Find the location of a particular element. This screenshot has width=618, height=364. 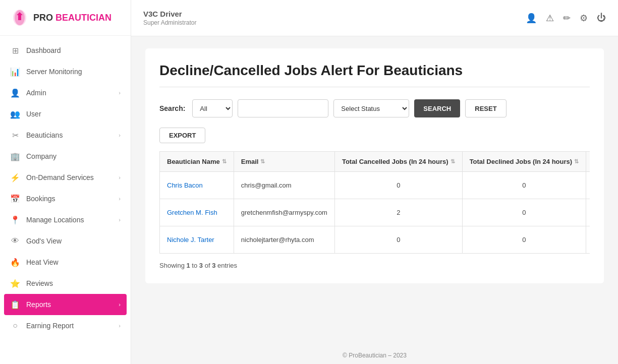

nav-icon-heat-view: 🔥 is located at coordinates (15, 262).